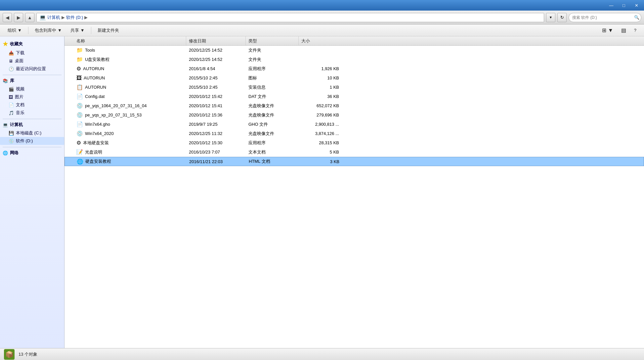  What do you see at coordinates (7, 18) in the screenshot?
I see `back-button: ◀` at bounding box center [7, 18].